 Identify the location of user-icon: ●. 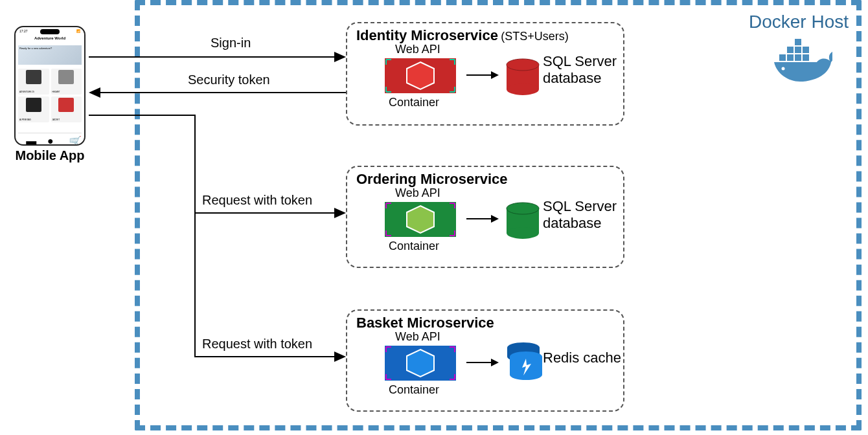
(50, 138).